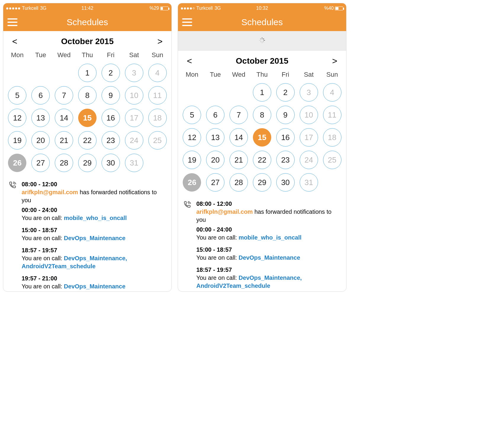  Describe the element at coordinates (94, 282) in the screenshot. I see `event-item: 19:57 - 21:00 You are on call: DevOps_Ma…` at that location.